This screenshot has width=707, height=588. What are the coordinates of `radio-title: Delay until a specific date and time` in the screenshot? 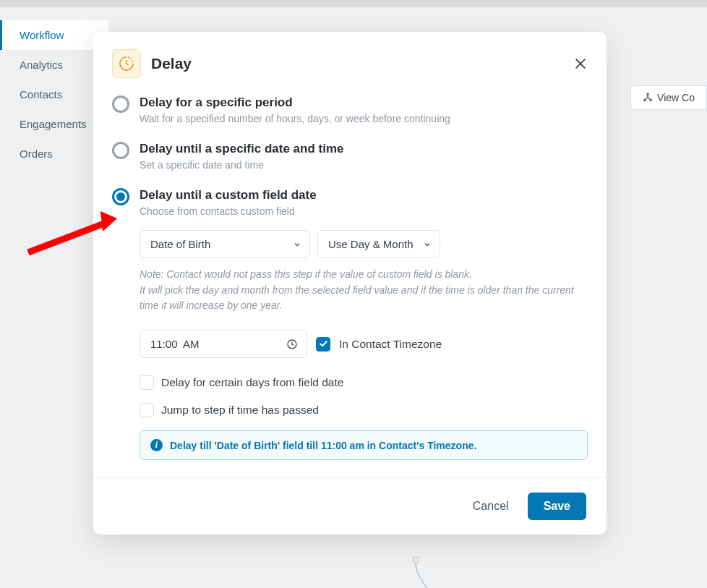 It's located at (364, 149).